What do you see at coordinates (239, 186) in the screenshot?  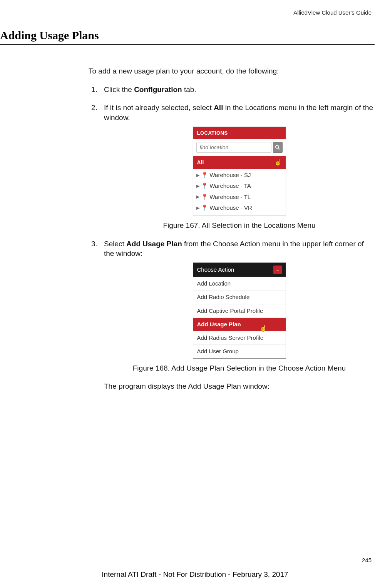 I see `location-item: ▶ 📍 Warehouse - TA` at bounding box center [239, 186].